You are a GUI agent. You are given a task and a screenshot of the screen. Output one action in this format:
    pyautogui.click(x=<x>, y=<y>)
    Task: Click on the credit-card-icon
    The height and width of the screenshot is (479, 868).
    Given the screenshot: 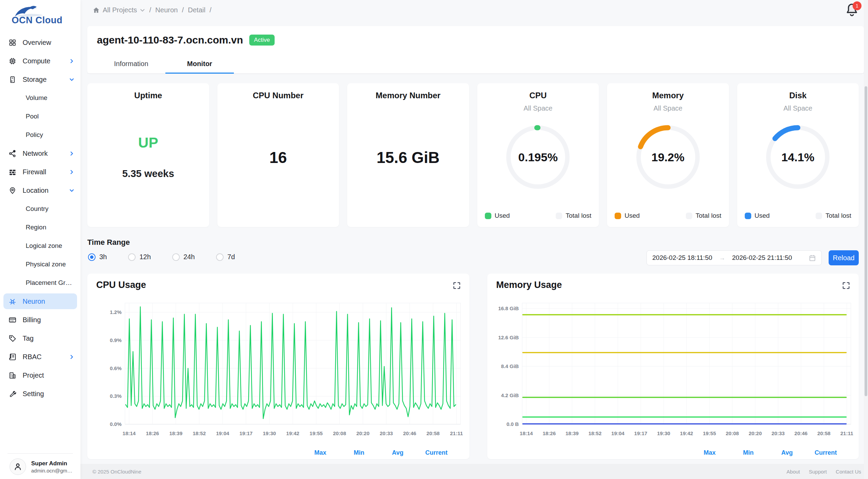 What is the action you would take?
    pyautogui.click(x=13, y=320)
    